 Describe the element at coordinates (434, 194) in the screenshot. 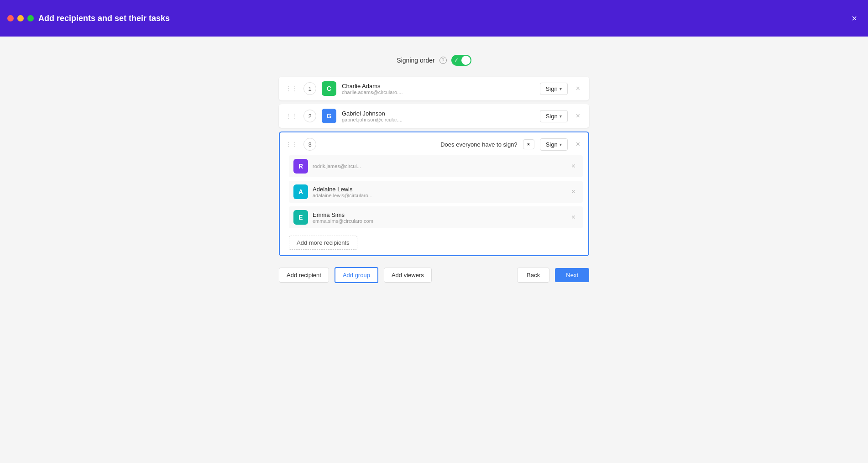

I see `group-box: ⋮⋮ 3 Does everyone have to sign? × Sign …` at that location.